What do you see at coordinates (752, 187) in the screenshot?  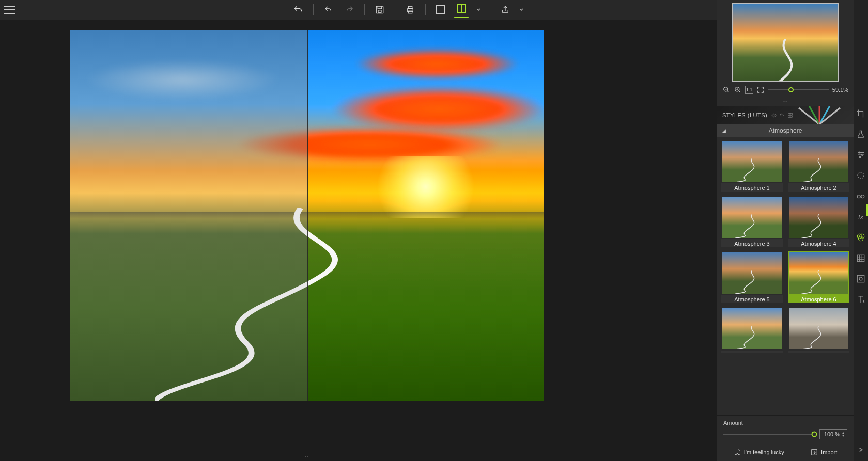 I see `preset-label: Atmosphere 1` at bounding box center [752, 187].